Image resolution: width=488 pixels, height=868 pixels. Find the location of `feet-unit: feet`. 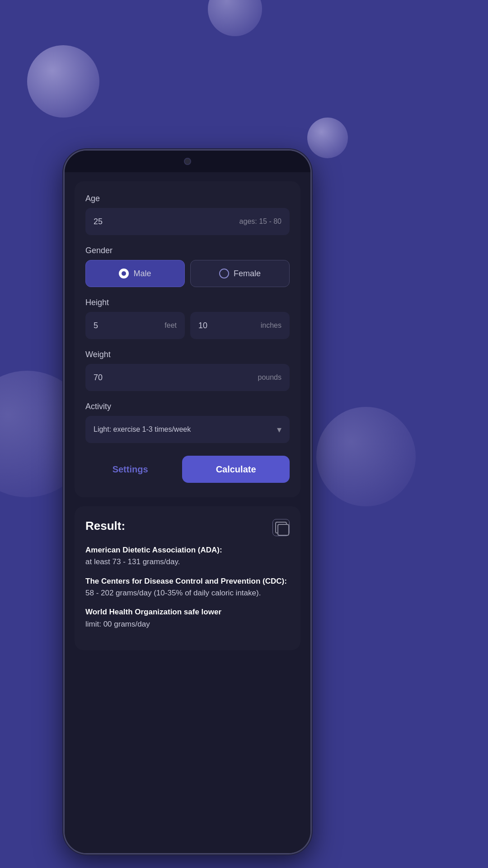

feet-unit: feet is located at coordinates (171, 326).